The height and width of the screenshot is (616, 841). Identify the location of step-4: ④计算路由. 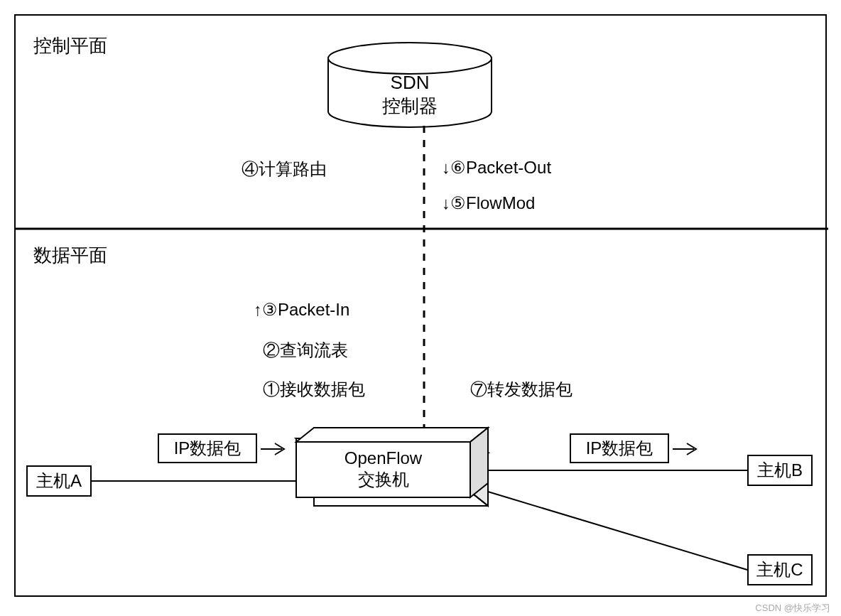
(284, 169).